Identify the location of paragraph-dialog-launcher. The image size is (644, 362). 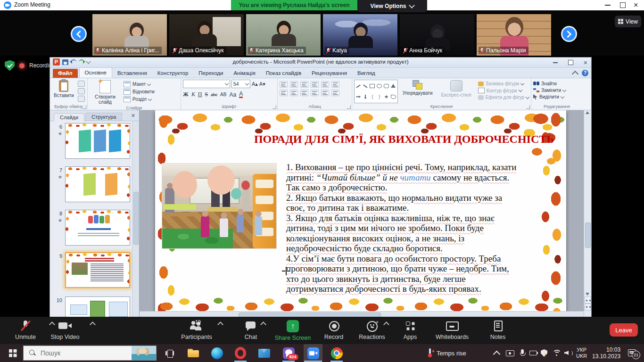
(349, 107).